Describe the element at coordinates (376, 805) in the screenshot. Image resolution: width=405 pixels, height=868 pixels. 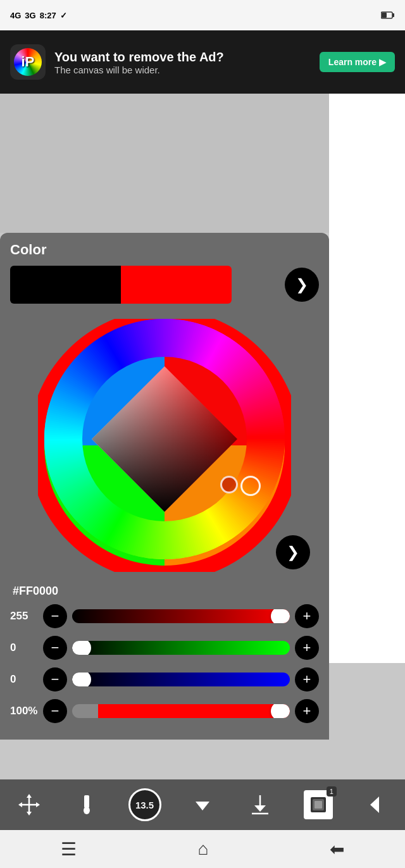
I see `back-button` at that location.